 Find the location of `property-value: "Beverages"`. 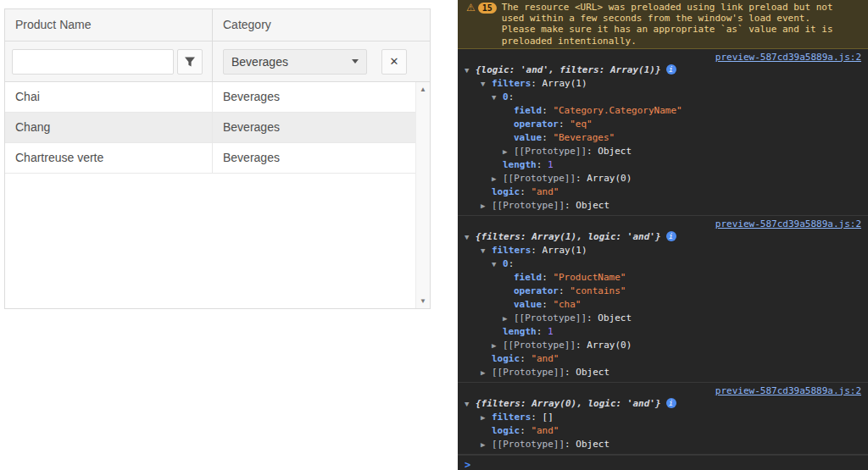

property-value: "Beverages" is located at coordinates (583, 137).